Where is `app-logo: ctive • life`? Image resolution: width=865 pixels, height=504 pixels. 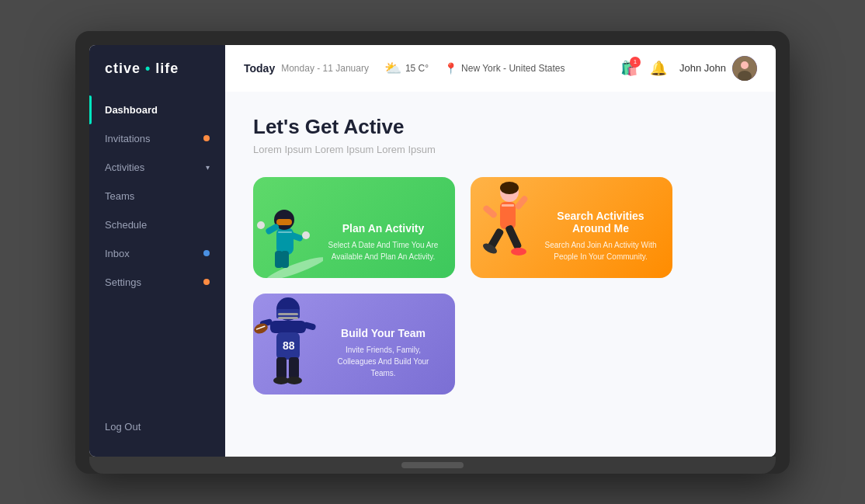
app-logo: ctive • life is located at coordinates (157, 78).